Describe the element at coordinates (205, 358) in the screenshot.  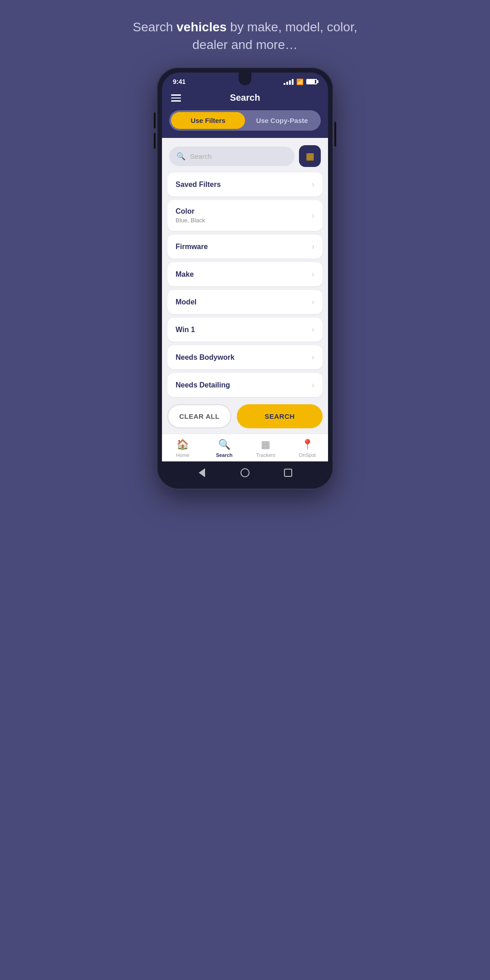
I see `needs-bodywork-label: Needs Bodywork` at that location.